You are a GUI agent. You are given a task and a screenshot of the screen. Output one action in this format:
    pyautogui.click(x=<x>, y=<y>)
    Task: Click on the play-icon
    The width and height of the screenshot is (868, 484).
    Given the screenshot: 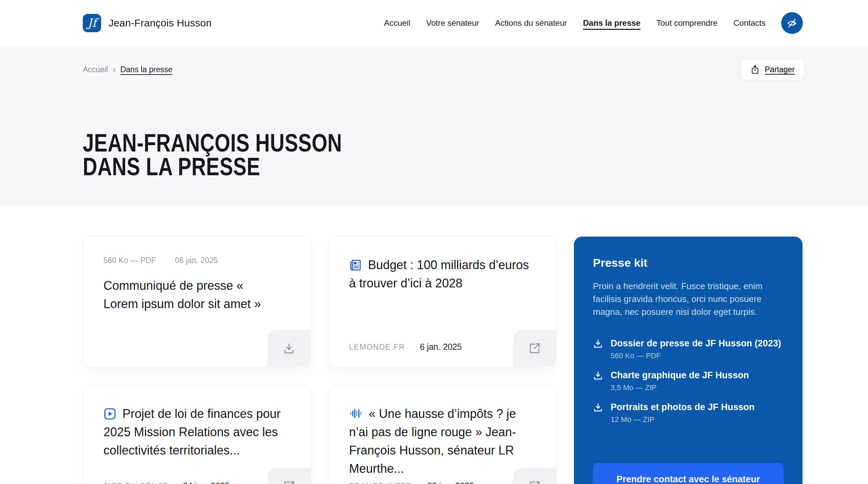 What is the action you would take?
    pyautogui.click(x=110, y=414)
    